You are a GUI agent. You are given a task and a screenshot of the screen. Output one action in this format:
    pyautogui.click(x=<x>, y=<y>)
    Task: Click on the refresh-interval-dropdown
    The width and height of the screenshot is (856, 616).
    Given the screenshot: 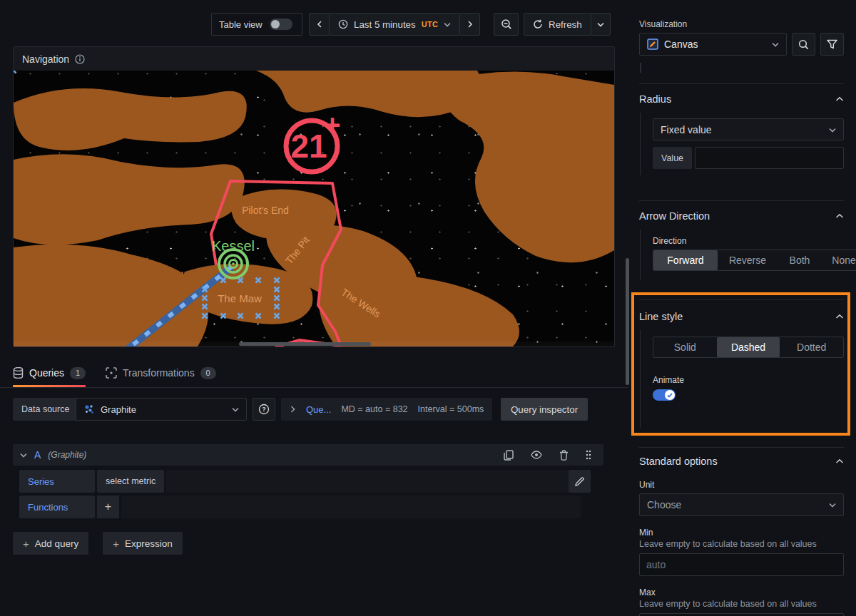 What is the action you would take?
    pyautogui.click(x=601, y=24)
    